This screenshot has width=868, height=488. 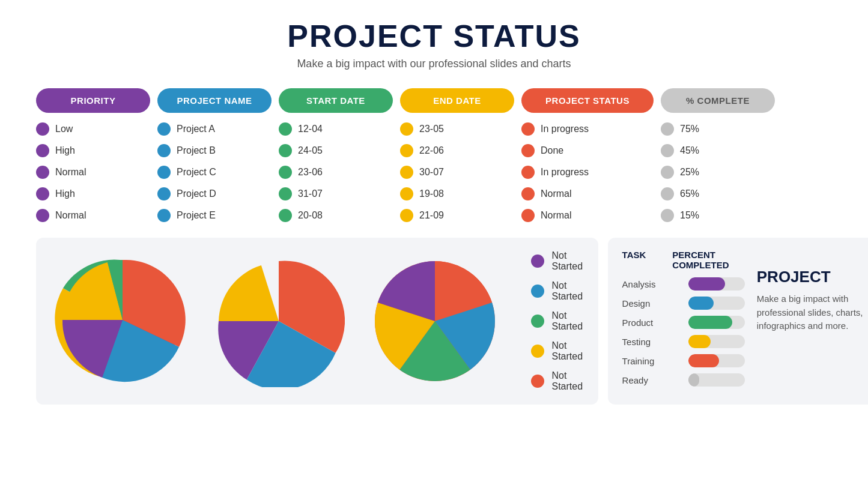 What do you see at coordinates (684, 380) in the screenshot?
I see `bar-row: Ready` at bounding box center [684, 380].